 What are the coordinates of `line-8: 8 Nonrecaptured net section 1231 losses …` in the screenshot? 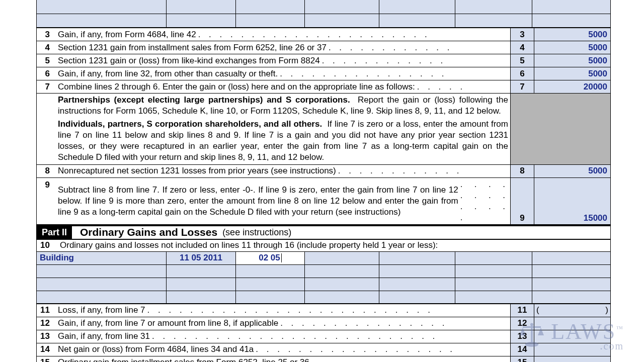 It's located at (324, 171).